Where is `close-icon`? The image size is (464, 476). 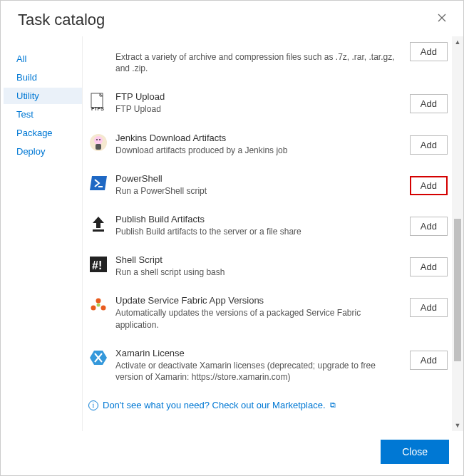
close-icon is located at coordinates (442, 19).